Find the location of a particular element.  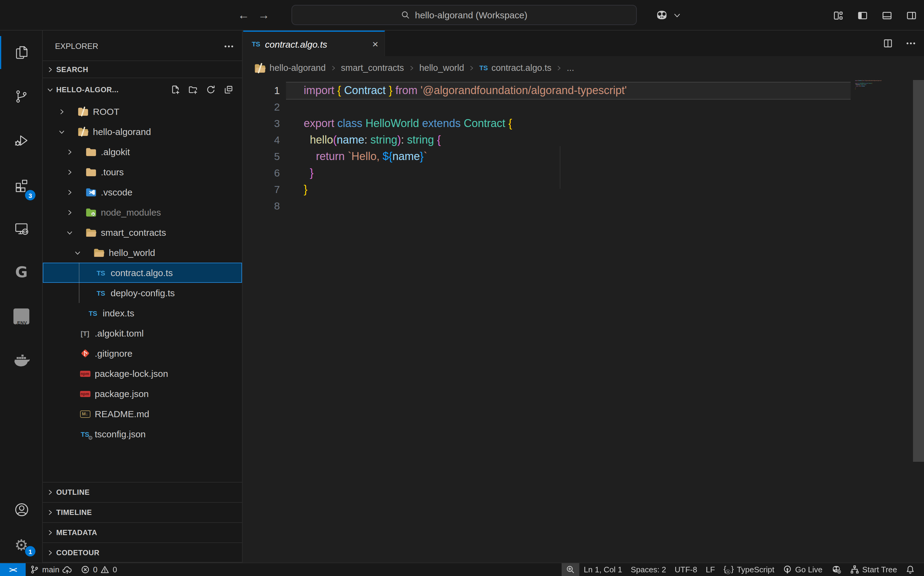

branch-label: main is located at coordinates (51, 570).